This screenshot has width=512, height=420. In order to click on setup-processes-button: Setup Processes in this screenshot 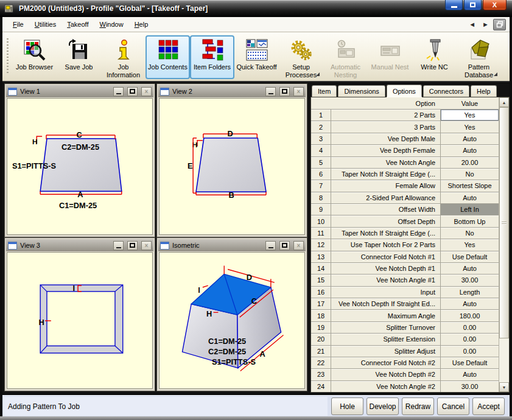, I will do `click(301, 57)`.